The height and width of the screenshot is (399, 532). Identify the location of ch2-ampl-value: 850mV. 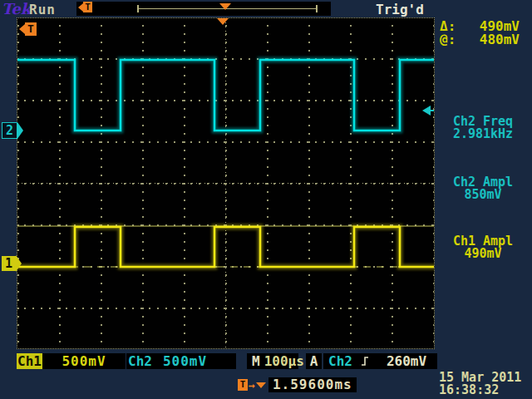
(483, 195).